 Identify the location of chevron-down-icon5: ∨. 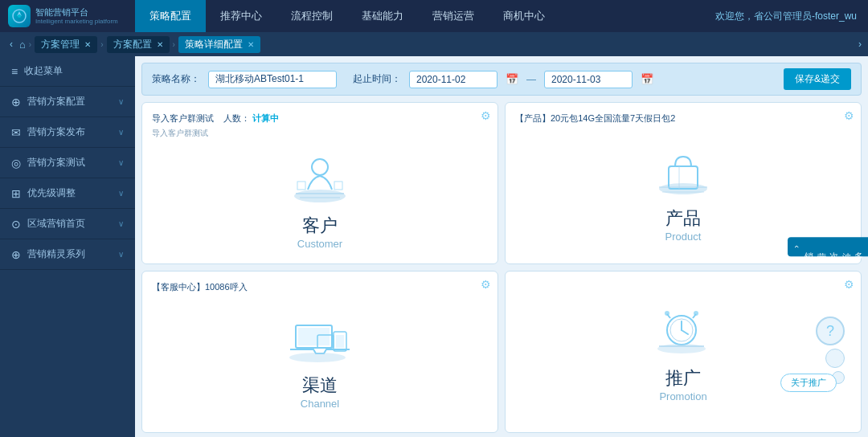
(121, 223).